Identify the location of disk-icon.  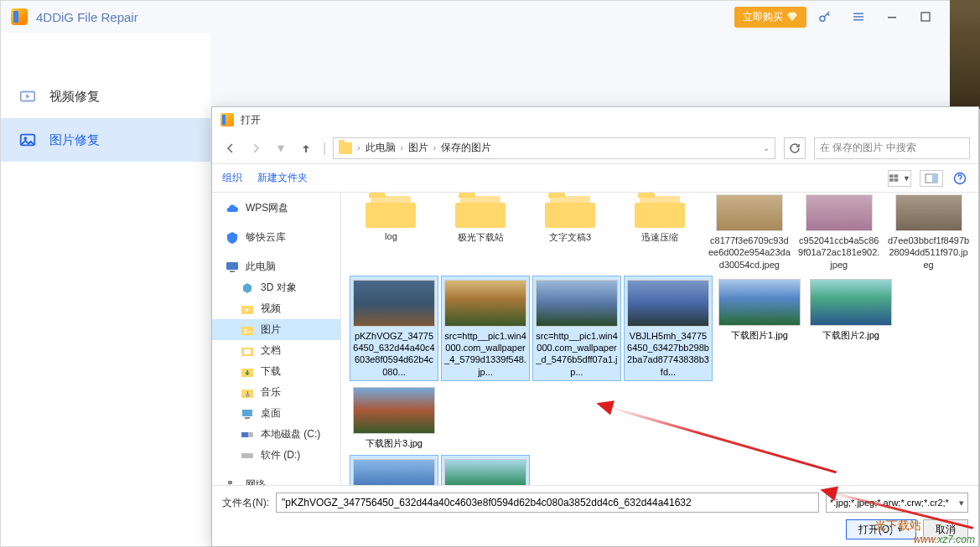
(247, 435).